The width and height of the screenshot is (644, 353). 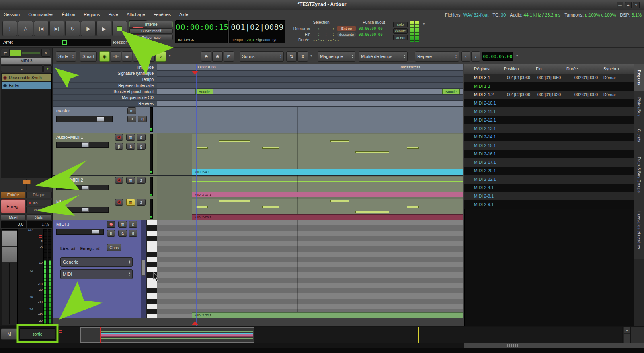 I want to click on region-row: MIDI 2-9.1, so click(x=549, y=204).